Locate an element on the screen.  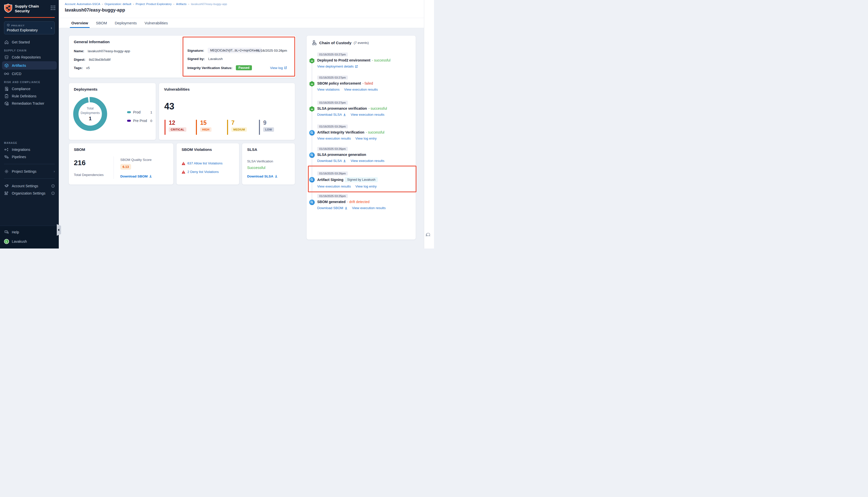
app-grid-icon is located at coordinates (53, 8).